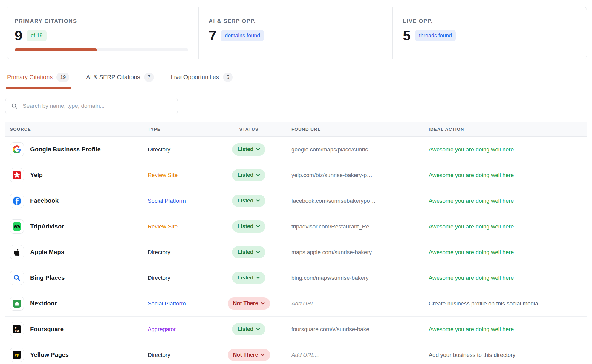  Describe the element at coordinates (508, 304) in the screenshot. I see `ideal-action: Create business profile on this social m…` at that location.